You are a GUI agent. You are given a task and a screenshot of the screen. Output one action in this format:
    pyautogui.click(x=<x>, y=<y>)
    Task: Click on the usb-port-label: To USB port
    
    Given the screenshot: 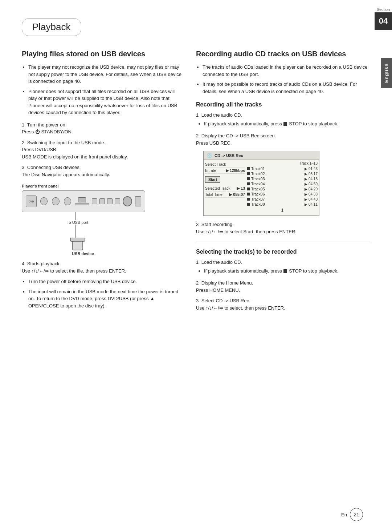 What is the action you would take?
    pyautogui.click(x=106, y=222)
    